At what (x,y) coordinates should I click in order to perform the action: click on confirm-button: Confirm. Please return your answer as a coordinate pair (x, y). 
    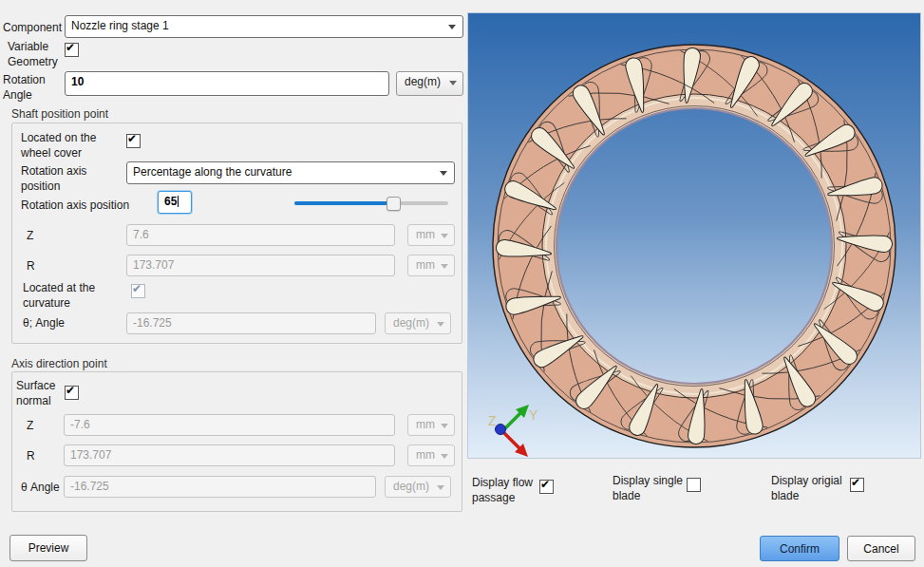
    Looking at the image, I should click on (800, 549).